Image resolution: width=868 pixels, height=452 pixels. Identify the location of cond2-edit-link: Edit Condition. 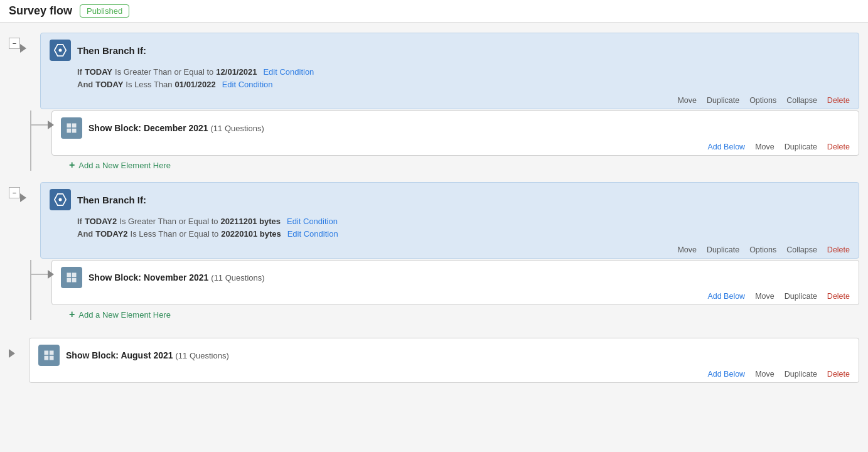
(247, 84).